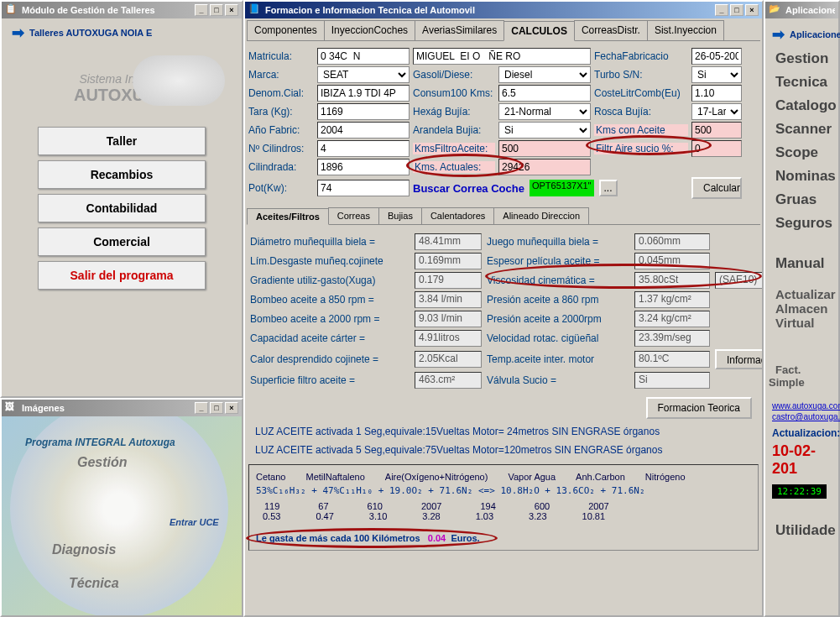  I want to click on menu-contabilidad: Contabilidad, so click(122, 208).